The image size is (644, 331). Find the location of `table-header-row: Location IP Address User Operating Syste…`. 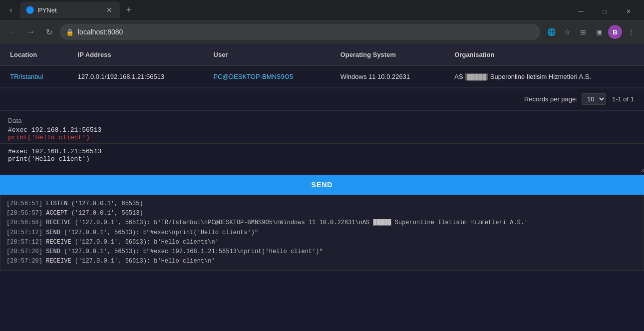

table-header-row: Location IP Address User Operating Syste… is located at coordinates (322, 55).